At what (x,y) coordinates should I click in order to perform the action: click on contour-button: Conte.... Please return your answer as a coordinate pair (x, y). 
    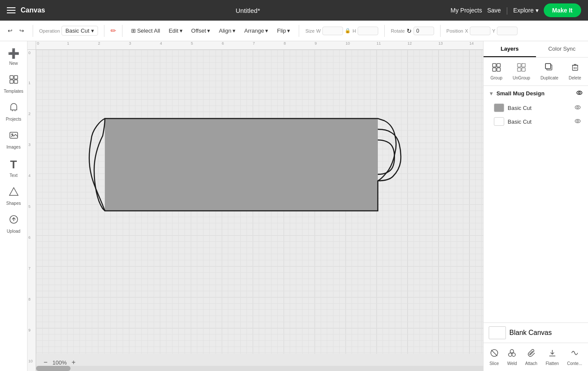
    Looking at the image, I should click on (574, 357).